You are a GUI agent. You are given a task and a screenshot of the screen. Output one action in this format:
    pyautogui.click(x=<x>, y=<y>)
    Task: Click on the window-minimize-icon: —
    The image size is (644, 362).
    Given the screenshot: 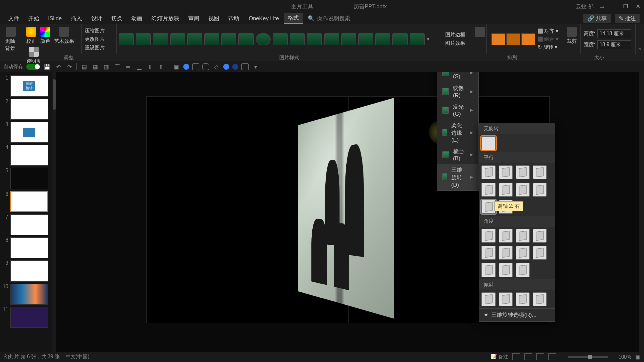 What is the action you would take?
    pyautogui.click(x=614, y=6)
    